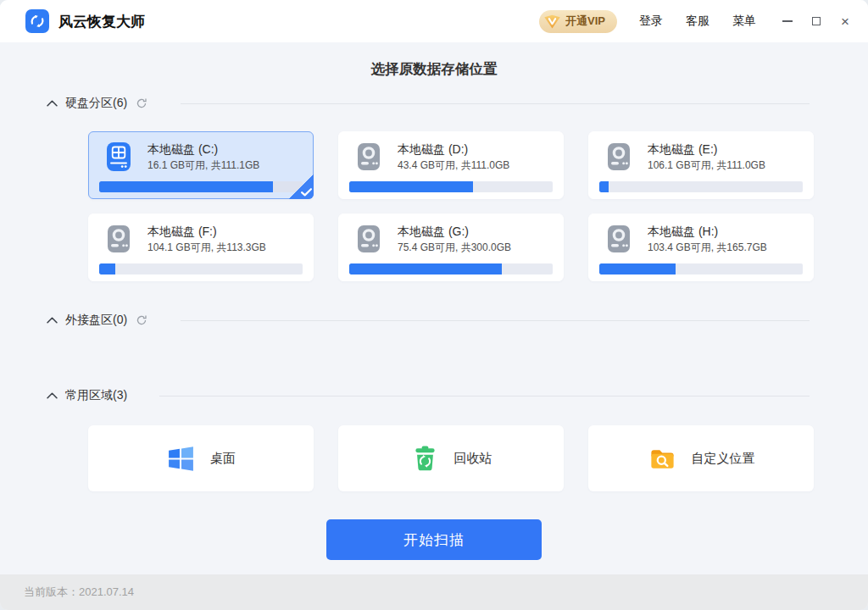  I want to click on disk-text: 本地磁盘 (E:) 106.1 GB可用, 共111.0GB, so click(707, 158).